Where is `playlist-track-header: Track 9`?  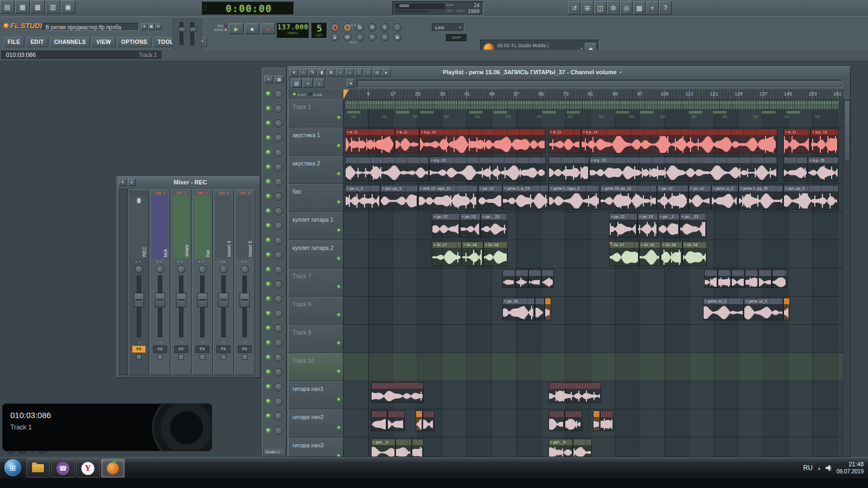 playlist-track-header: Track 9 is located at coordinates (316, 339).